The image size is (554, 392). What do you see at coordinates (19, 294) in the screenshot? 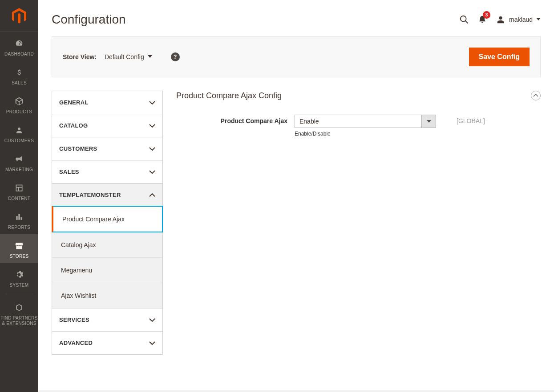
I see `nav-divider` at bounding box center [19, 294].